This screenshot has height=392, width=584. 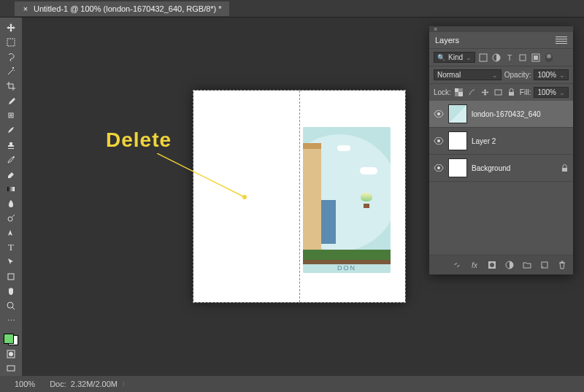 I want to click on history-brush-tool-icon, so click(x=11, y=160).